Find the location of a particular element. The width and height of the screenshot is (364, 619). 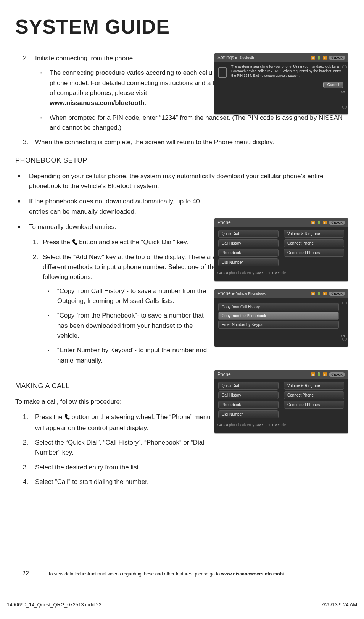

mc-step1-a: Press the is located at coordinates (50, 417).